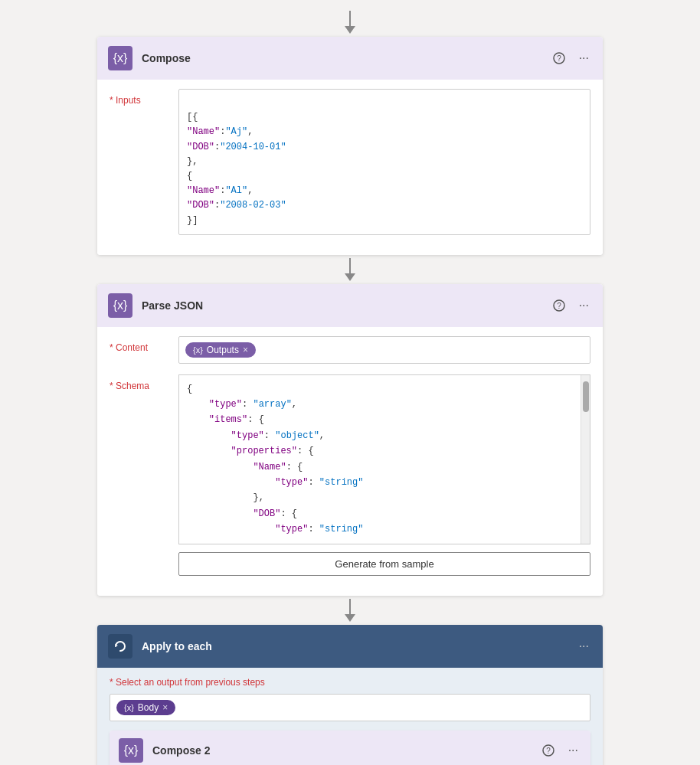 Image resolution: width=700 pixels, height=765 pixels. Describe the element at coordinates (120, 306) in the screenshot. I see `parse-json-icon: {x}` at that location.